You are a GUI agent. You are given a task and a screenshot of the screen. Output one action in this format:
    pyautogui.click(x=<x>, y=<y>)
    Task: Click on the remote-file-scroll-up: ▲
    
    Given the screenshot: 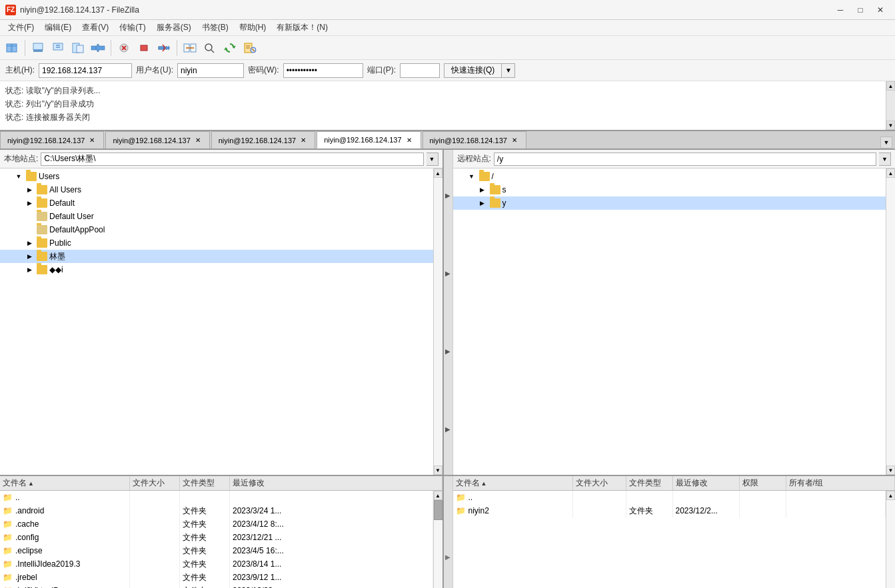 What is the action you would take?
    pyautogui.click(x=890, y=495)
    